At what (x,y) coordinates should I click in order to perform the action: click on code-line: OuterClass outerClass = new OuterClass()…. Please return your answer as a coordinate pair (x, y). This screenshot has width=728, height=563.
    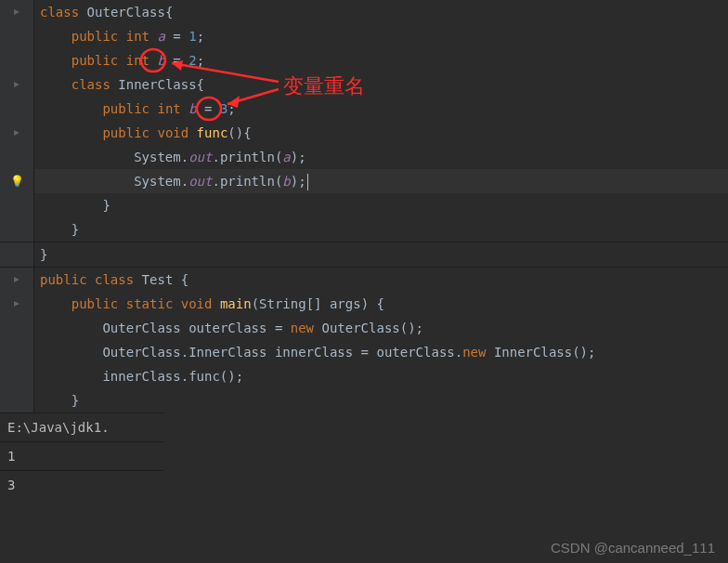
    Looking at the image, I should click on (364, 328).